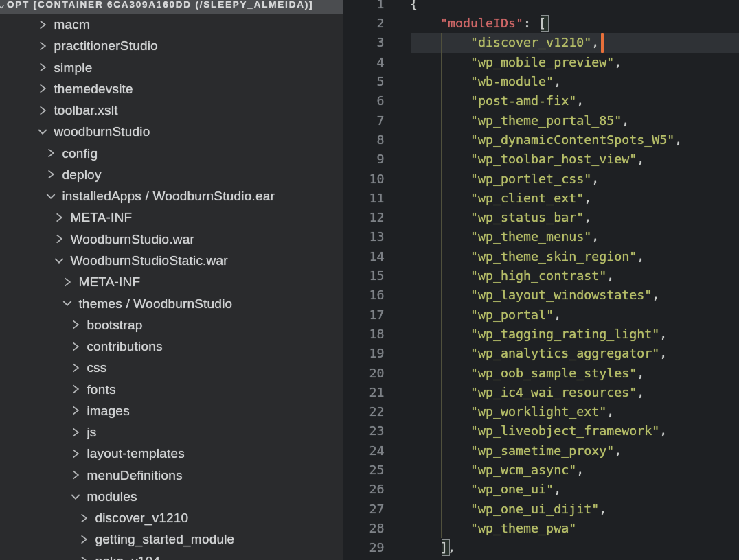 The image size is (739, 560). Describe the element at coordinates (364, 548) in the screenshot. I see `line-number: 29` at that location.